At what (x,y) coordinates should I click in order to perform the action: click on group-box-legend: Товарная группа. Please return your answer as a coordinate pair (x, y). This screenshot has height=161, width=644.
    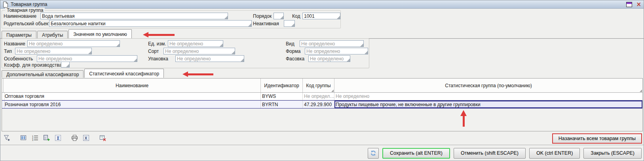
    Looking at the image, I should click on (25, 10).